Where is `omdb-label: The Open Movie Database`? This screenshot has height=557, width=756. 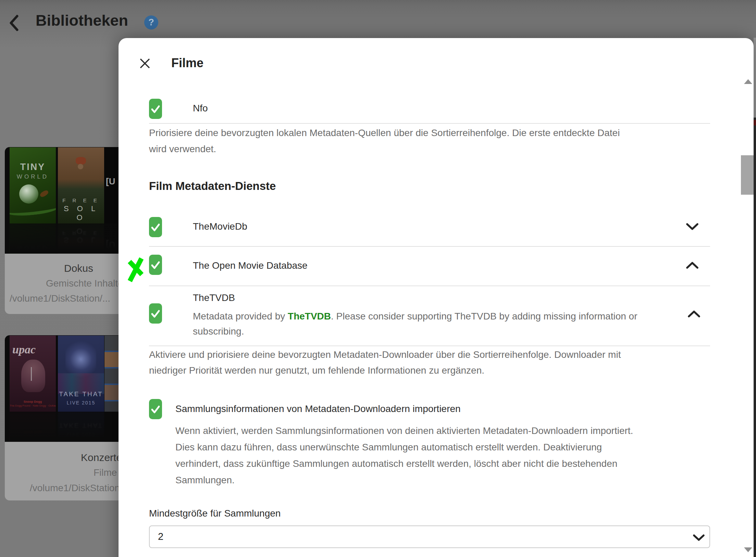 omdb-label: The Open Movie Database is located at coordinates (250, 266).